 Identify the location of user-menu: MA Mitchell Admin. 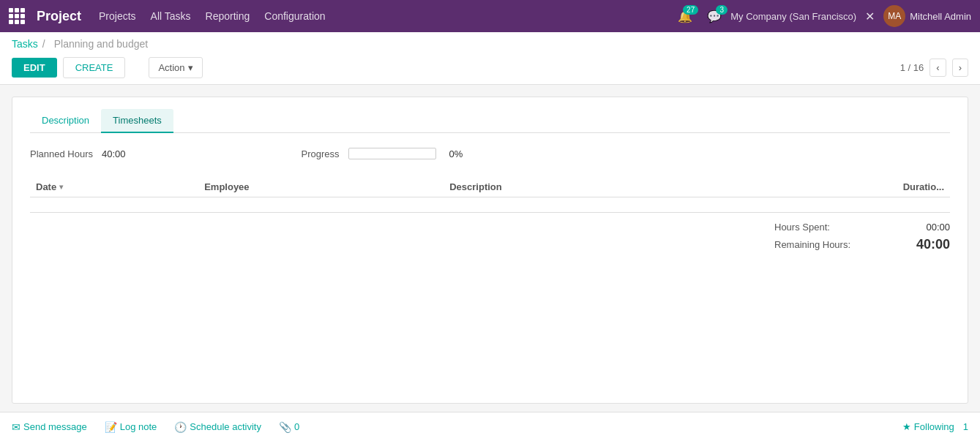
(927, 16).